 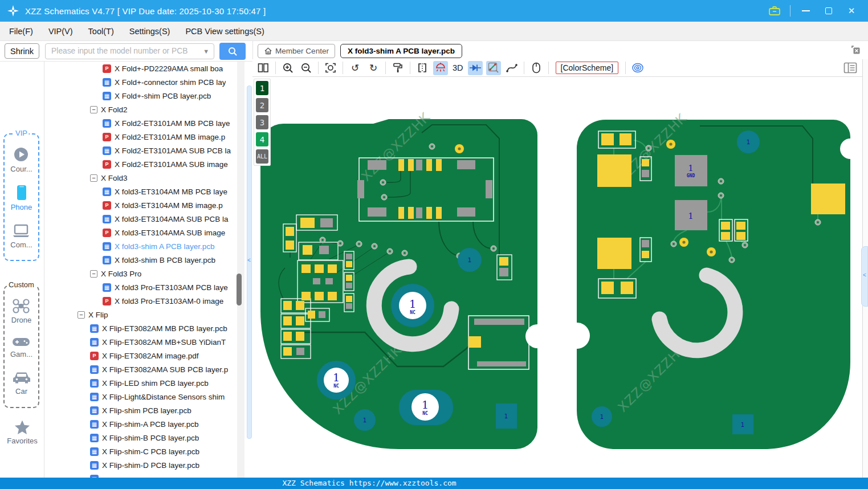 What do you see at coordinates (21, 160) in the screenshot?
I see `sidebar-item-course: Cour...` at bounding box center [21, 160].